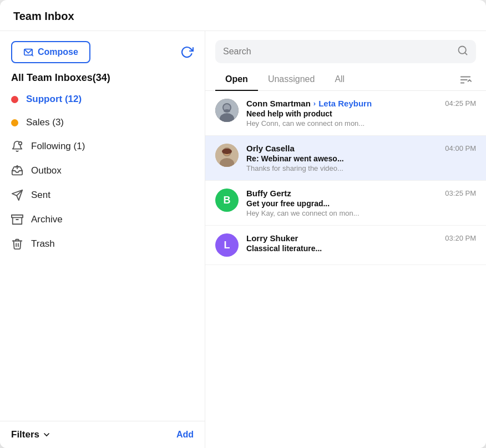 The width and height of the screenshot is (486, 448). I want to click on conv-sender: Orly Casella, so click(271, 149).